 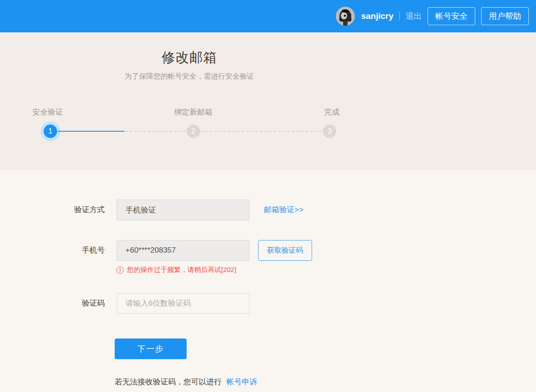 What do you see at coordinates (151, 349) in the screenshot?
I see `next-step-button: 下一步` at bounding box center [151, 349].